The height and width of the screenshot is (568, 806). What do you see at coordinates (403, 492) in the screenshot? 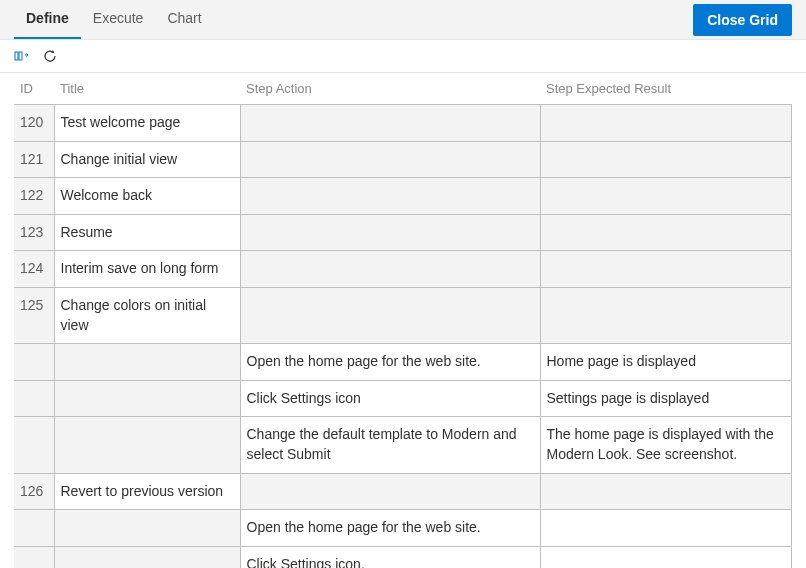
I see `table-row: 126Revert to previous version` at bounding box center [403, 492].